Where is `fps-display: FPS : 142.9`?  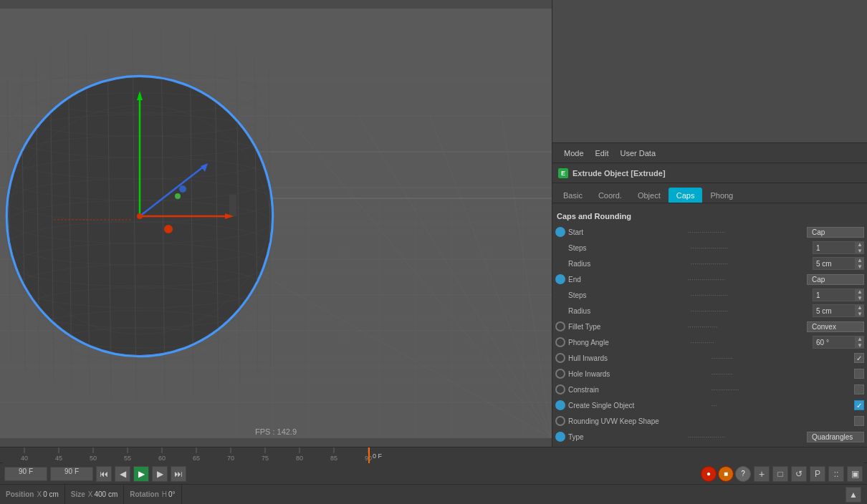 fps-display: FPS : 142.9 is located at coordinates (276, 432).